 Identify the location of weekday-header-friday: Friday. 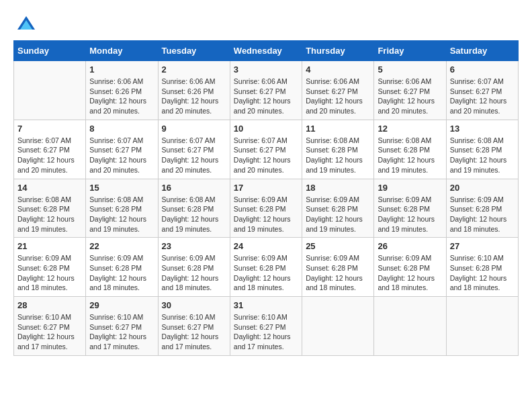
(410, 51).